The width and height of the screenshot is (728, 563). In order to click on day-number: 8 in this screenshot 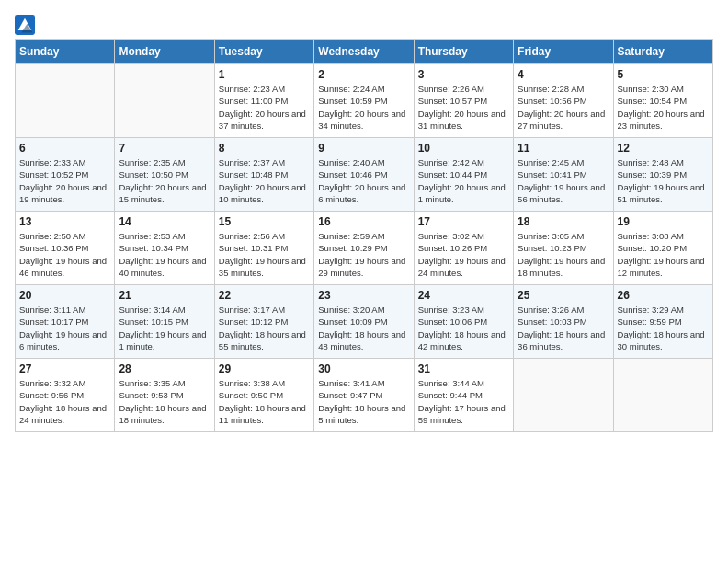, I will do `click(265, 148)`.